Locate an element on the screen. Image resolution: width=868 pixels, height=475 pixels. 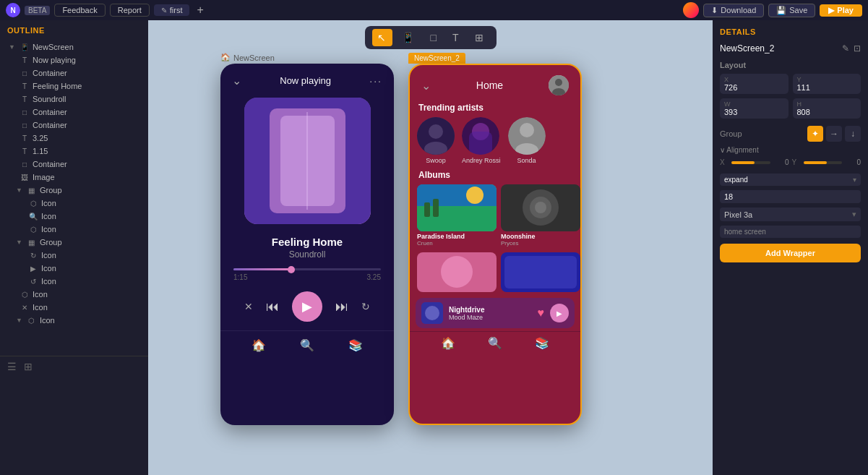
h-field: H 808 is located at coordinates (827, 108).